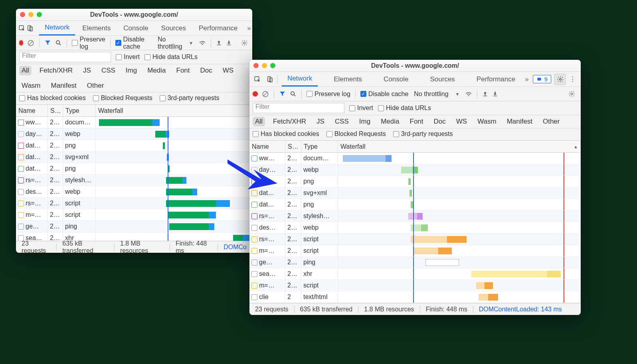  I want to click on tab-performance: Performance, so click(218, 28).